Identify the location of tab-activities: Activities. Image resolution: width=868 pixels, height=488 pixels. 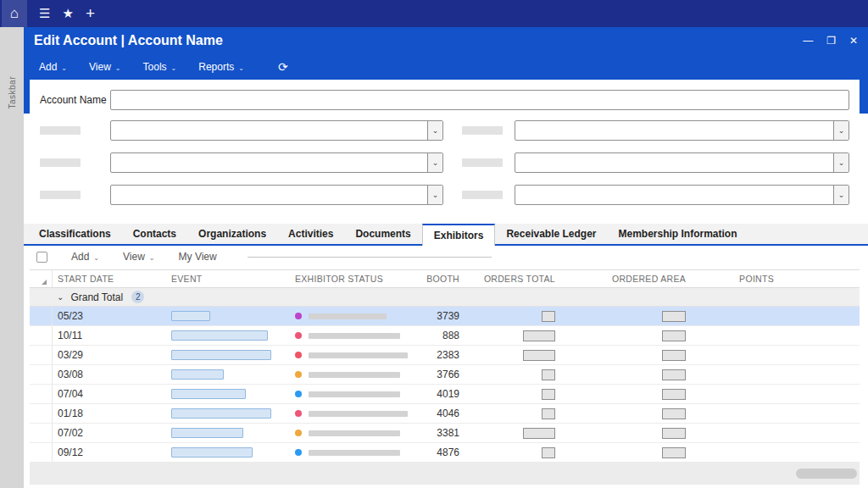
(310, 234).